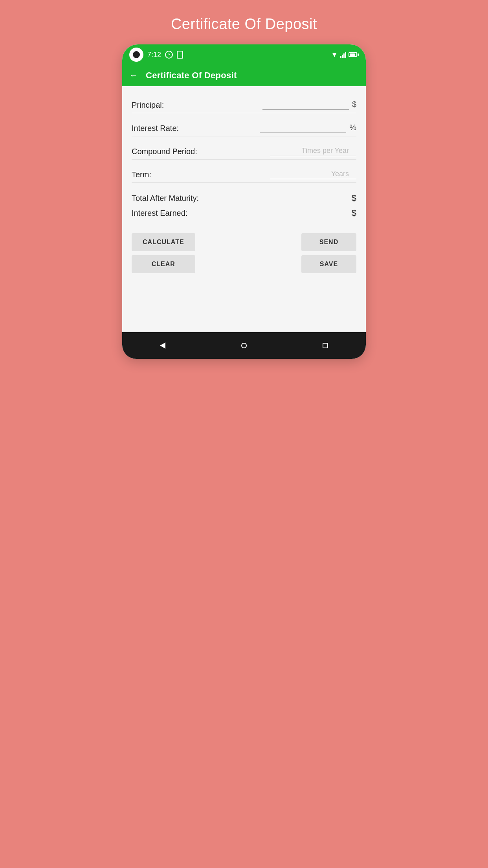  What do you see at coordinates (165, 198) in the screenshot?
I see `total-maturity-label: Total After Maturity:` at bounding box center [165, 198].